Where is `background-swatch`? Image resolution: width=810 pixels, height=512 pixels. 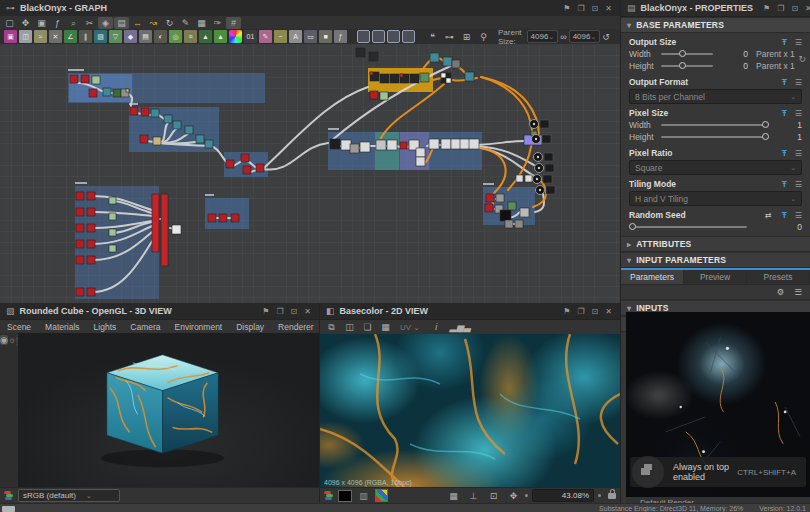 background-swatch is located at coordinates (345, 496).